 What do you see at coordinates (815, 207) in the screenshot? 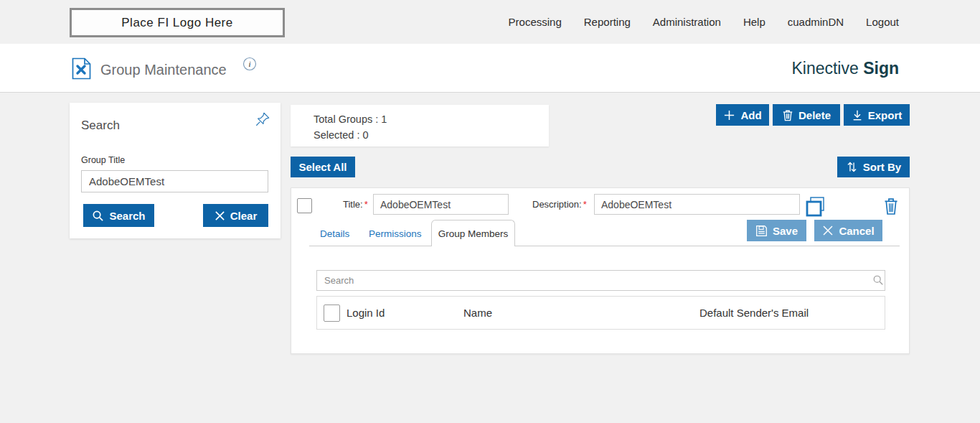
I see `copy-icon` at bounding box center [815, 207].